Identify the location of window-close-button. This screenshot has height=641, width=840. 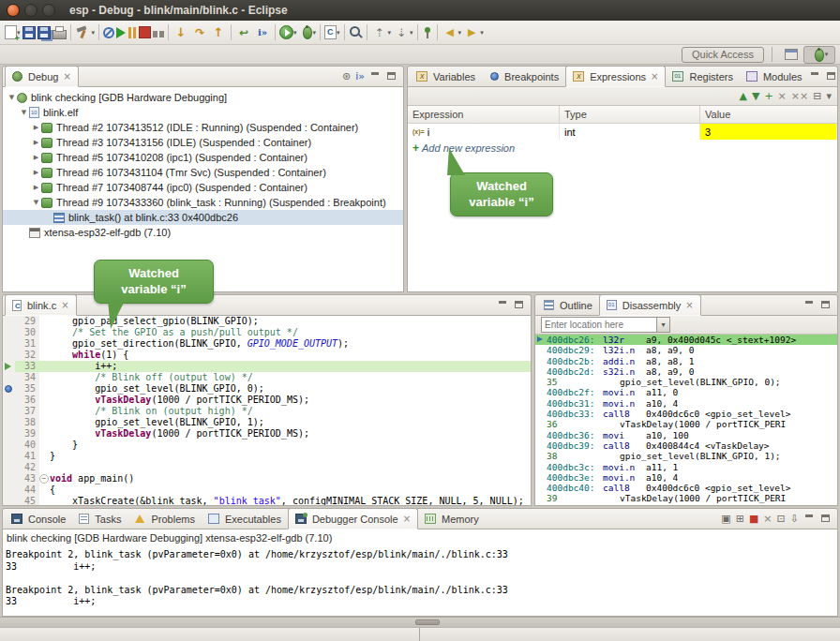
(13, 10).